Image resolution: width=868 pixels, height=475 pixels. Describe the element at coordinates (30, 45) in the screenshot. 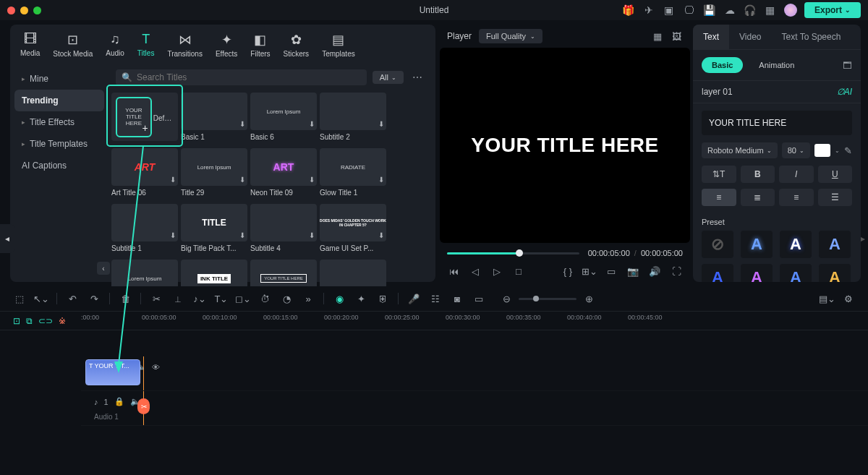

I see `tab-media: 🎞Media` at that location.